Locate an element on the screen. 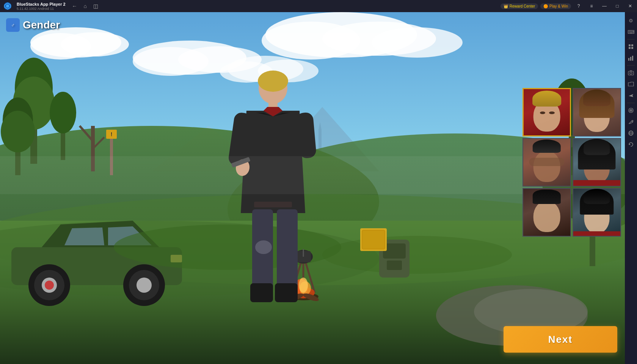 The width and height of the screenshot is (637, 364). gender-icon: ♂ is located at coordinates (13, 25).